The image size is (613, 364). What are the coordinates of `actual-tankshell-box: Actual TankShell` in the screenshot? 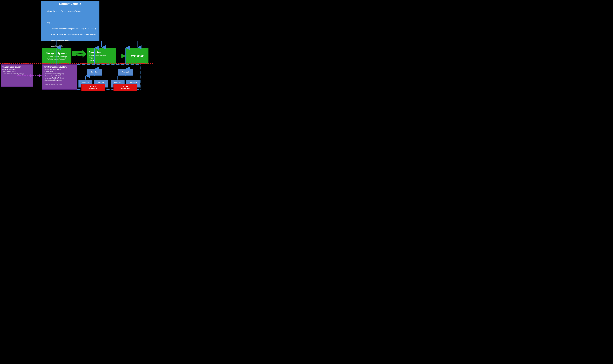 It's located at (125, 87).